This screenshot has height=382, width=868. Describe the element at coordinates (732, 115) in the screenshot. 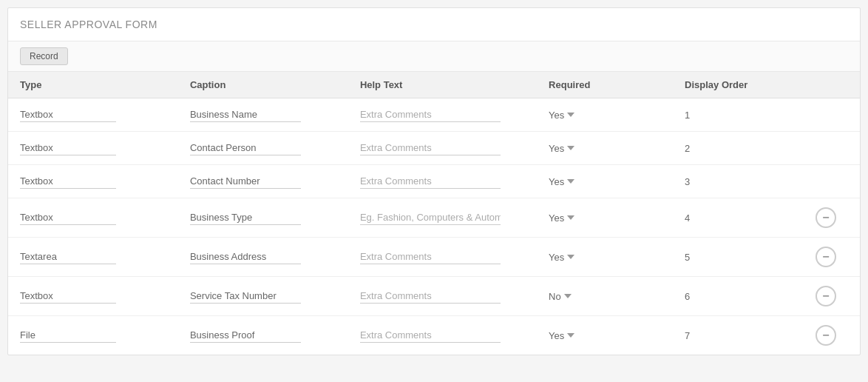

I see `display-order-cell: 1` at that location.